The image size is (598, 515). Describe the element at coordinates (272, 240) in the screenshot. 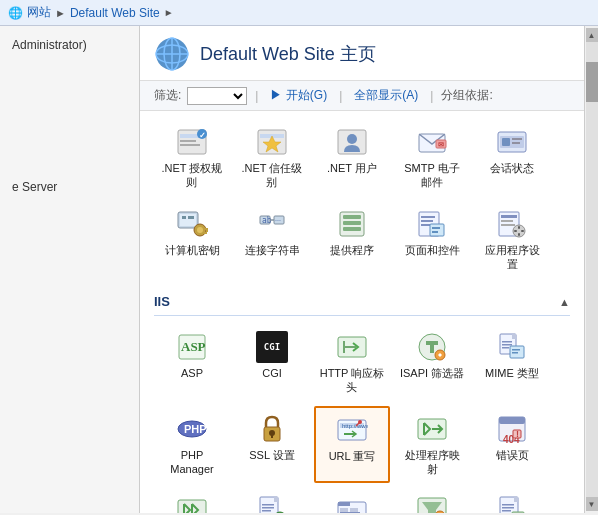

I see `icon-conn-string: ab ··· 连接字符串` at that location.